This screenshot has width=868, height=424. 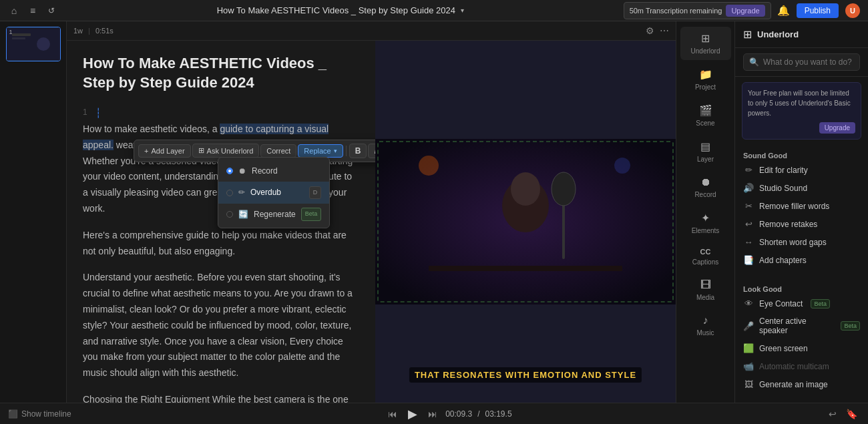 I want to click on shorten-gaps-item: ↔ Shorten word gaps, so click(x=801, y=242).